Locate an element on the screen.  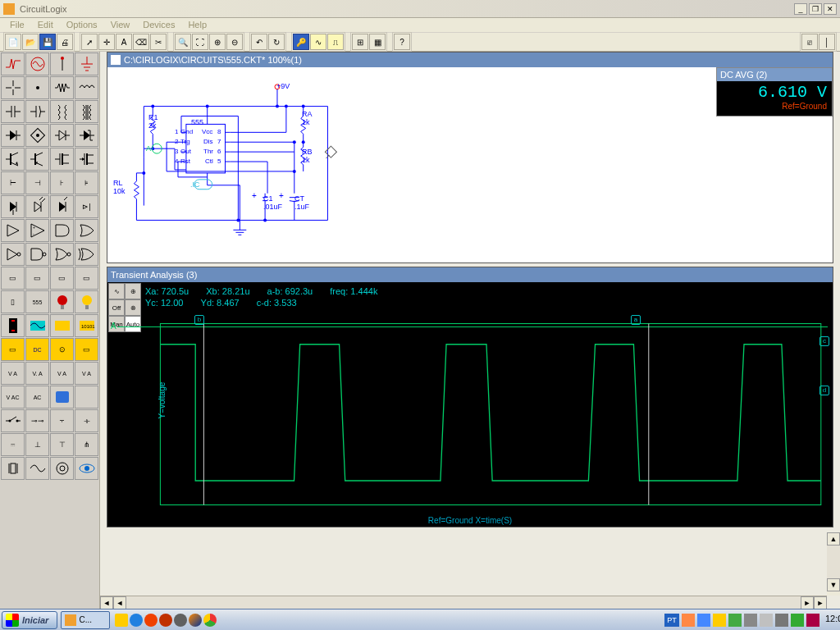
palette-block2: ▭ is located at coordinates (38, 278).